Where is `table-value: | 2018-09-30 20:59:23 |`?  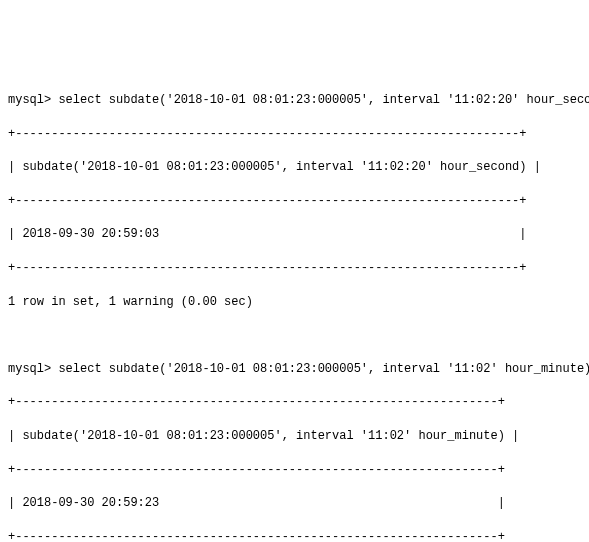
table-value: | 2018-09-30 20:59:23 | is located at coordinates (294, 504).